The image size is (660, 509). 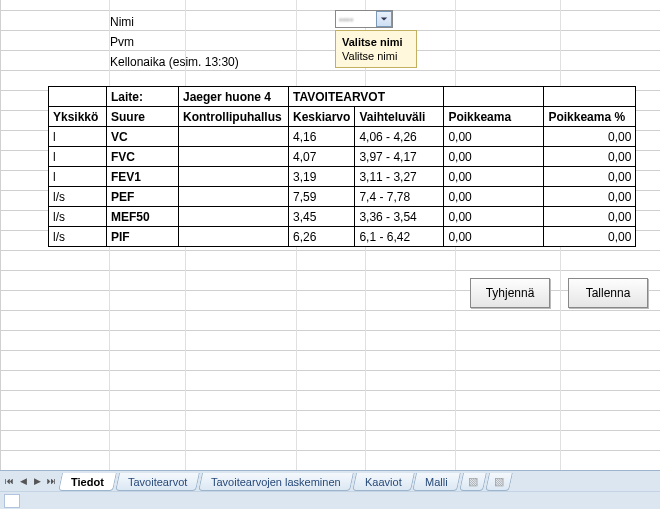 What do you see at coordinates (590, 117) in the screenshot?
I see `col-poikkeama-pct: Poikkeama %` at bounding box center [590, 117].